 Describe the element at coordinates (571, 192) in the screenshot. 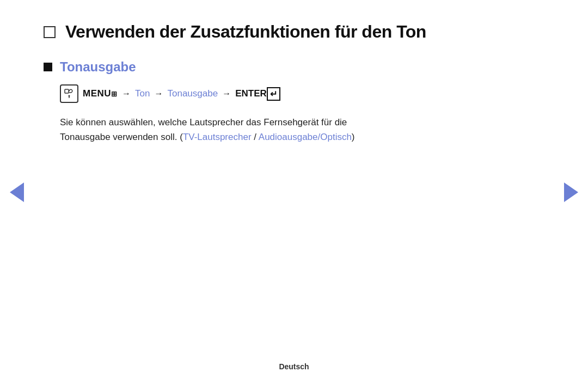

I see `nav-right-arrow` at that location.